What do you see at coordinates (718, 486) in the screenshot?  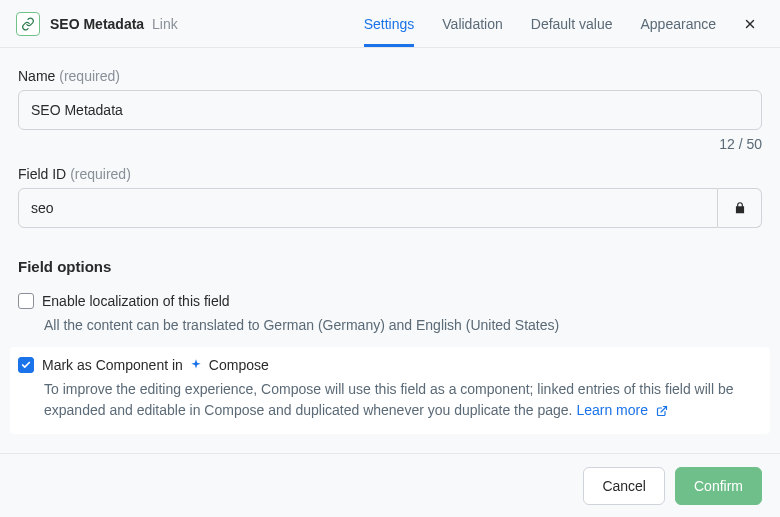 I see `confirm-button: Confirm` at bounding box center [718, 486].